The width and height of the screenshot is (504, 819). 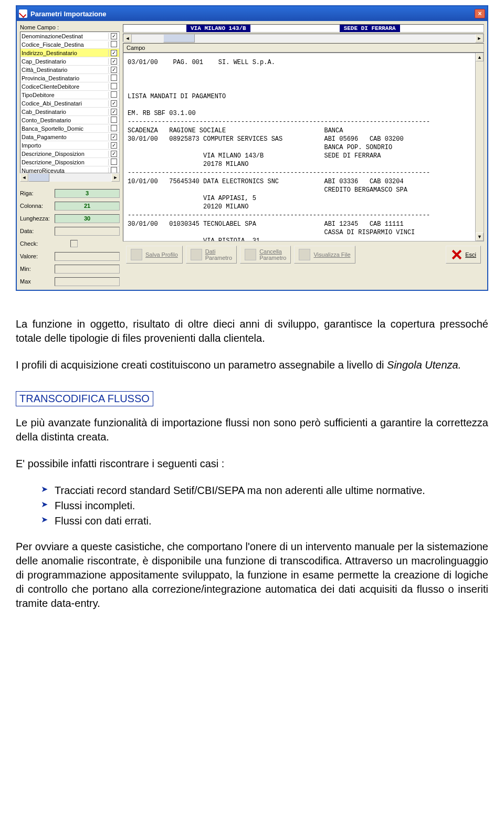 I want to click on section-heading: TRANSCODIFICA FLUSSO, so click(x=85, y=399).